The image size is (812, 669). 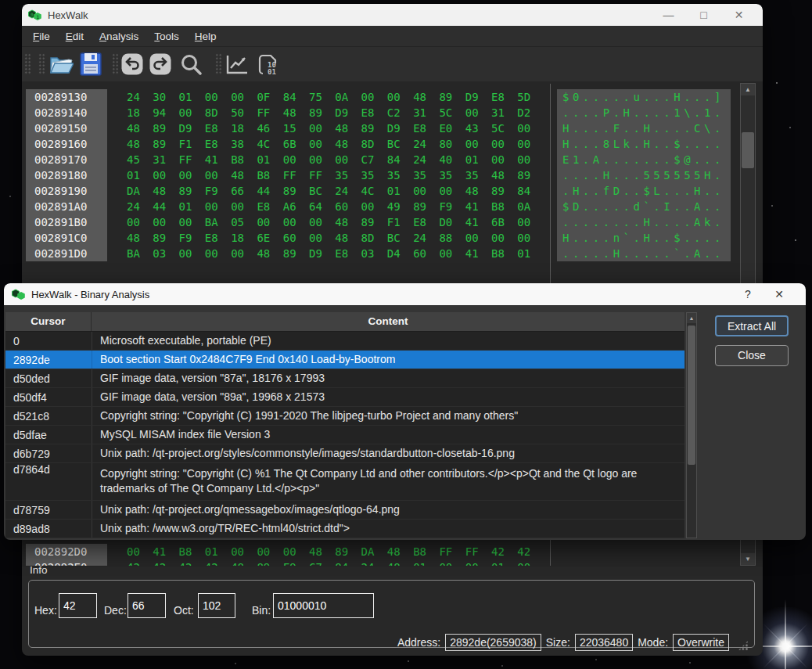 What do you see at coordinates (329, 191) in the screenshot?
I see `hex-bytes: DA 48 89 F9 66 44 89 BC 24 4C 01 00 00 4…` at bounding box center [329, 191].